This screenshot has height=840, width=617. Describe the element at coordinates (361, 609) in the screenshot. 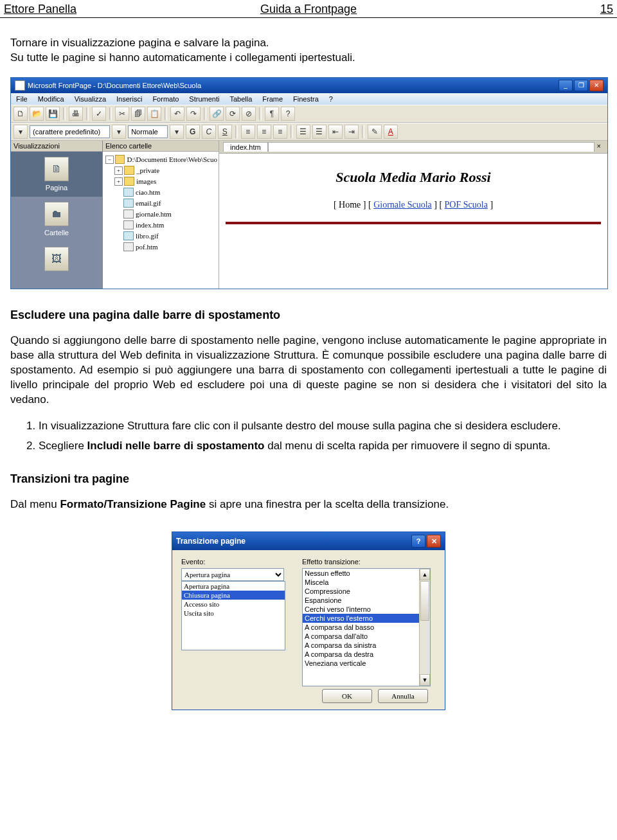

I see `effetto-option: Cerchi verso l'interno` at that location.